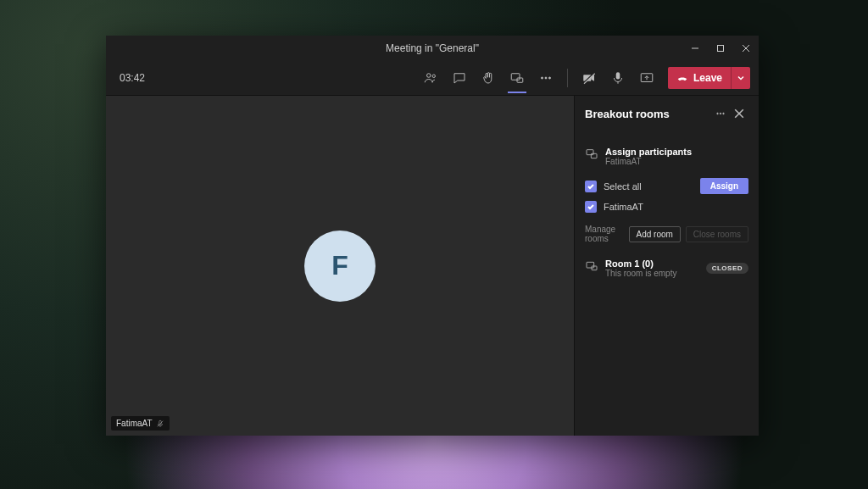  Describe the element at coordinates (340, 266) in the screenshot. I see `participant-avatar: F` at that location.